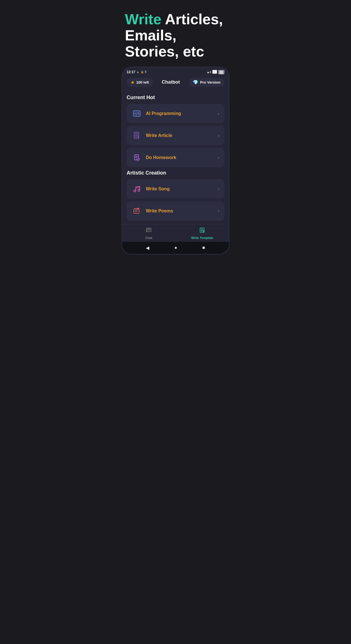 This screenshot has width=351, height=644. What do you see at coordinates (176, 83) in the screenshot?
I see `top-nav: ★ 100 left Chatbot 💎 Pro Version` at bounding box center [176, 83].